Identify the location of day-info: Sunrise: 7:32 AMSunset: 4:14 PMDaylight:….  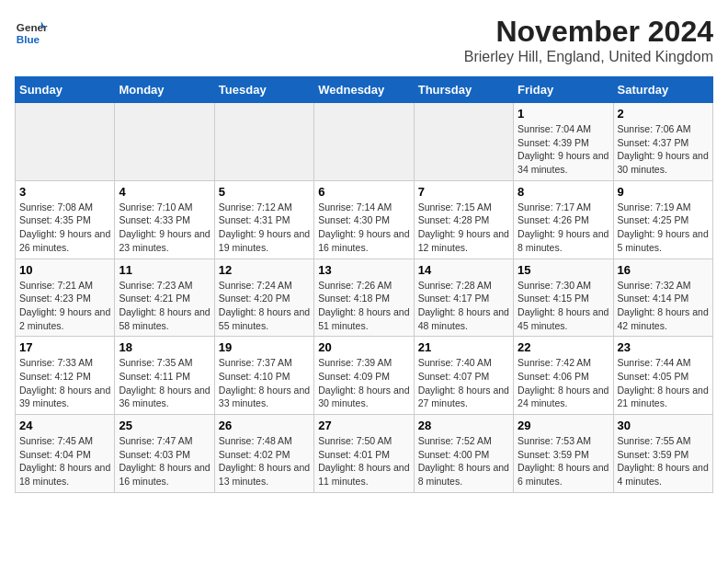
(664, 305).